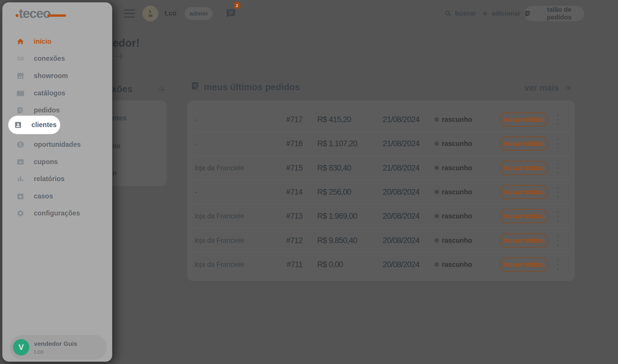  What do you see at coordinates (381, 168) in the screenshot?
I see `order-row: loja da Franciele #715 R$ 830,40 21/08/2…` at bounding box center [381, 168].